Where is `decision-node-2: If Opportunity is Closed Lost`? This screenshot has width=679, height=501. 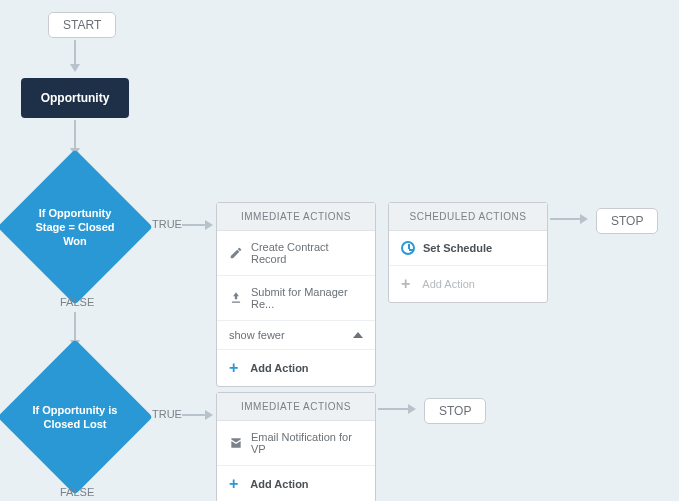 decision-node-2: If Opportunity is Closed Lost is located at coordinates (76, 417).